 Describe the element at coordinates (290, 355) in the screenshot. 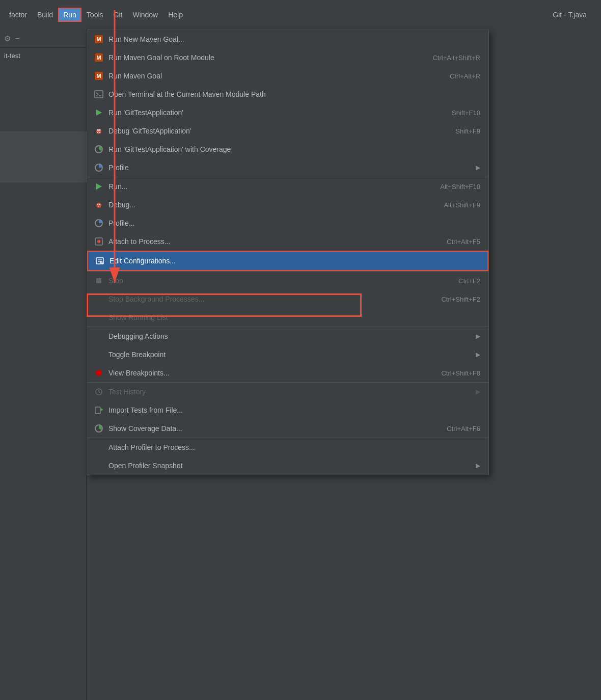

I see `label: Toggle Breakpoint` at that location.